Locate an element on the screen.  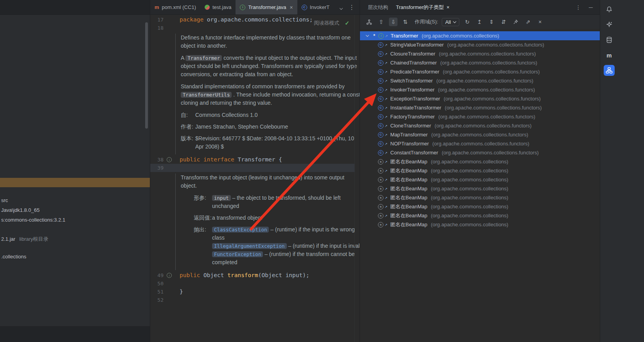
expand-chevron-icon is located at coordinates (367, 36).